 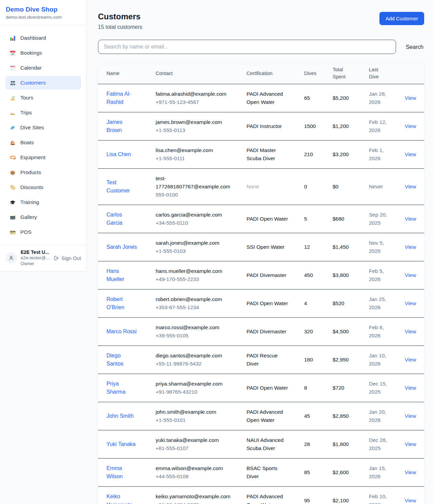 I want to click on customer-email: john.smith@example.com, so click(x=195, y=412).